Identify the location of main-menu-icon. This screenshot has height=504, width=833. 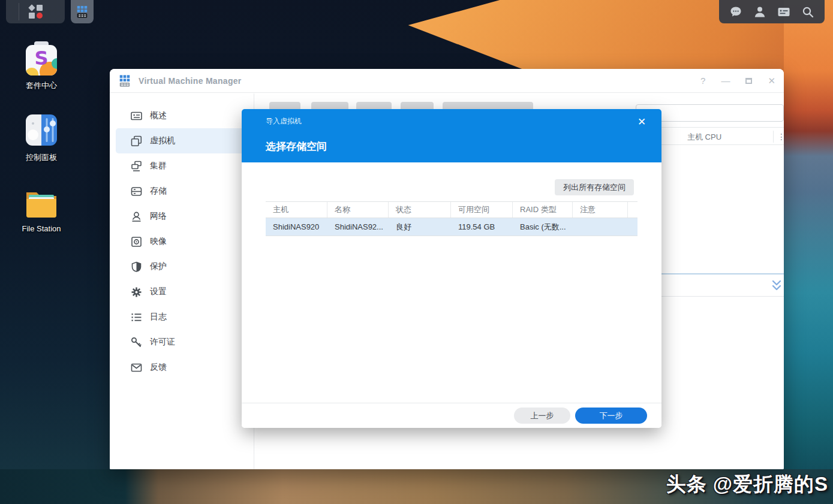
(36, 12).